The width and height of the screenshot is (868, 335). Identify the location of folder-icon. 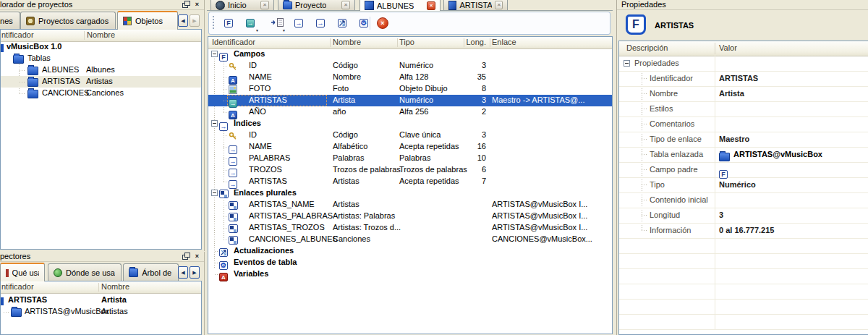
(33, 71).